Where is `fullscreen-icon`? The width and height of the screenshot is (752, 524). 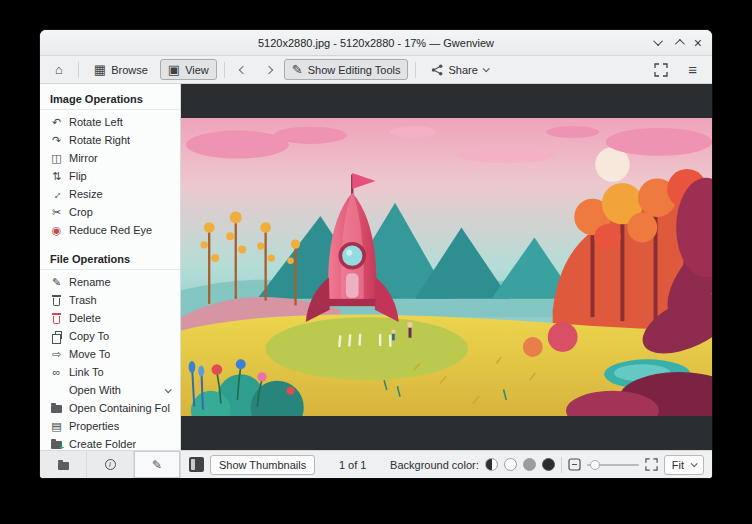 fullscreen-icon is located at coordinates (661, 70).